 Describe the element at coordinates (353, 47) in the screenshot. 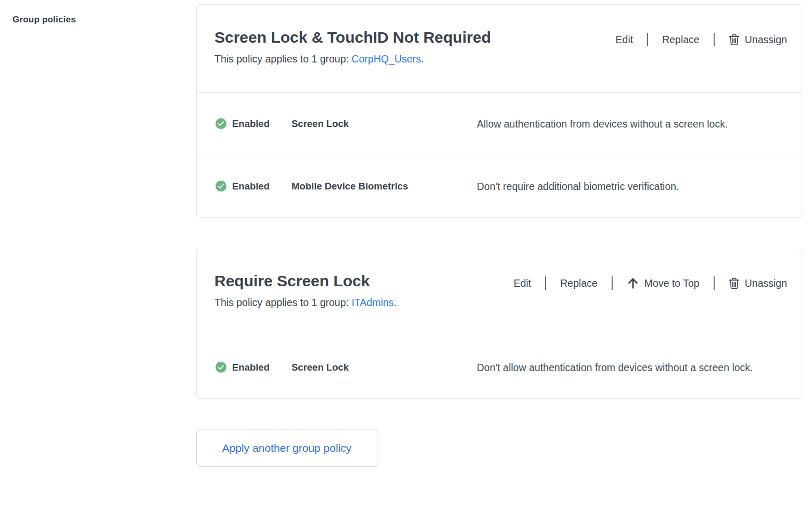

I see `policy-header-text: Screen Lock & TouchID Not Required This …` at that location.